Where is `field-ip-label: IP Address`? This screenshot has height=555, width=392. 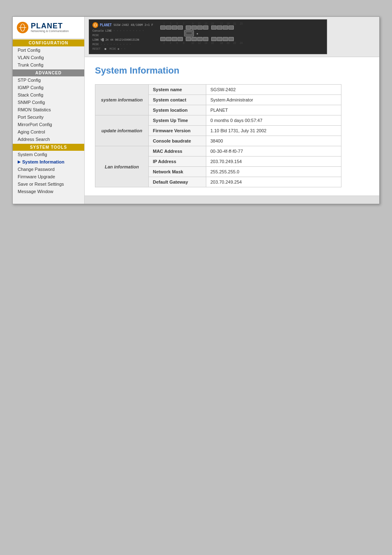
field-ip-label: IP Address is located at coordinates (178, 162).